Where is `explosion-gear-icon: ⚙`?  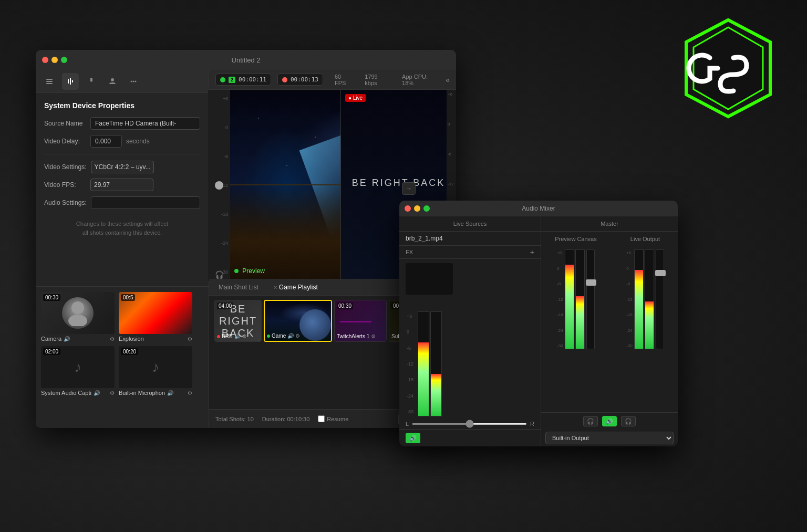
explosion-gear-icon: ⚙ is located at coordinates (190, 339).